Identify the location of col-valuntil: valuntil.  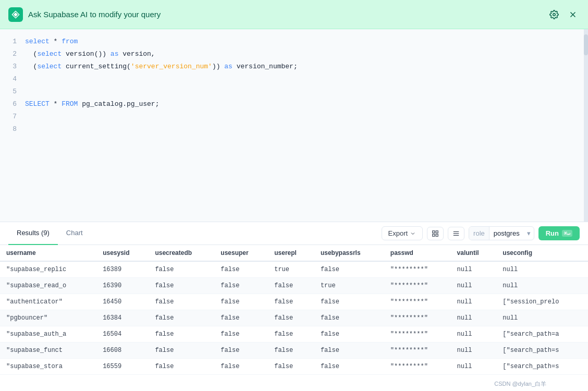
(474, 253).